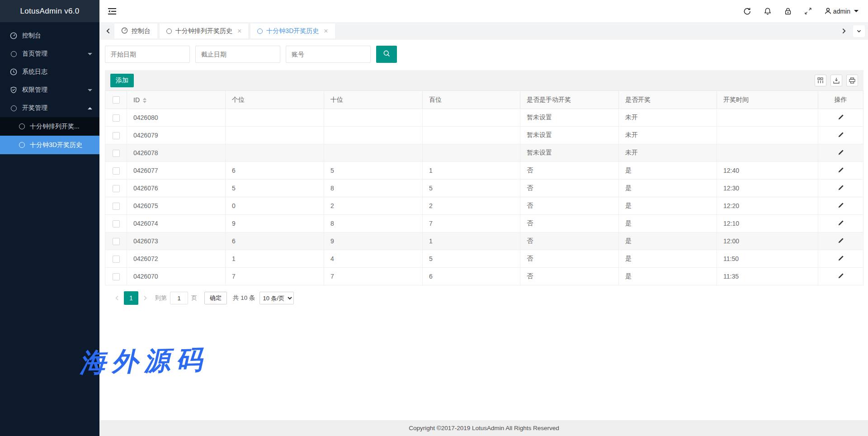 The width and height of the screenshot is (868, 436). What do you see at coordinates (176, 242) in the screenshot?
I see `cell-id: 0426073` at bounding box center [176, 242].